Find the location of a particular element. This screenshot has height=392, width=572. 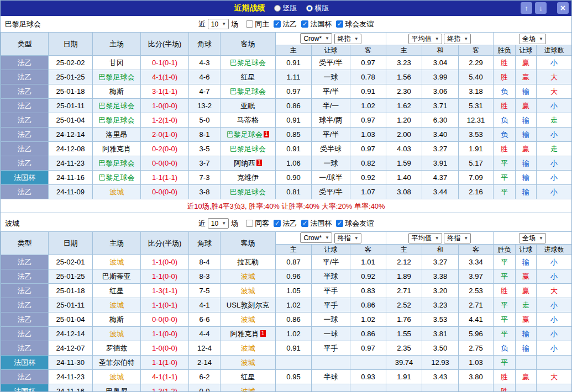

cell-avg-away: 4.41 is located at coordinates (476, 320).